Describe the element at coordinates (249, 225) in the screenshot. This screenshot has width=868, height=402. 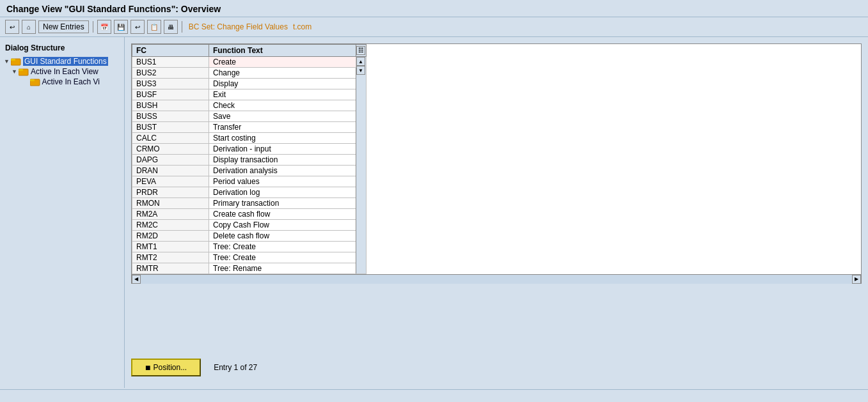
I see `table-row: RM2CCopy Cash Flow` at that location.